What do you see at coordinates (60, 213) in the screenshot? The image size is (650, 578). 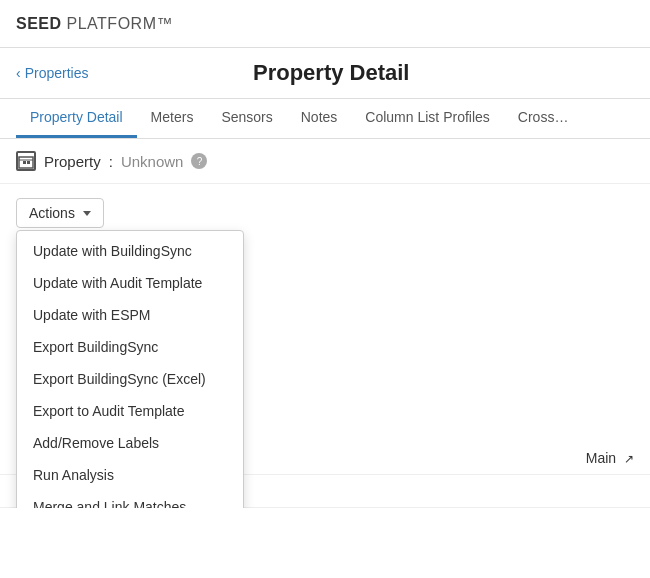 I see `actions-button: Actions` at bounding box center [60, 213].